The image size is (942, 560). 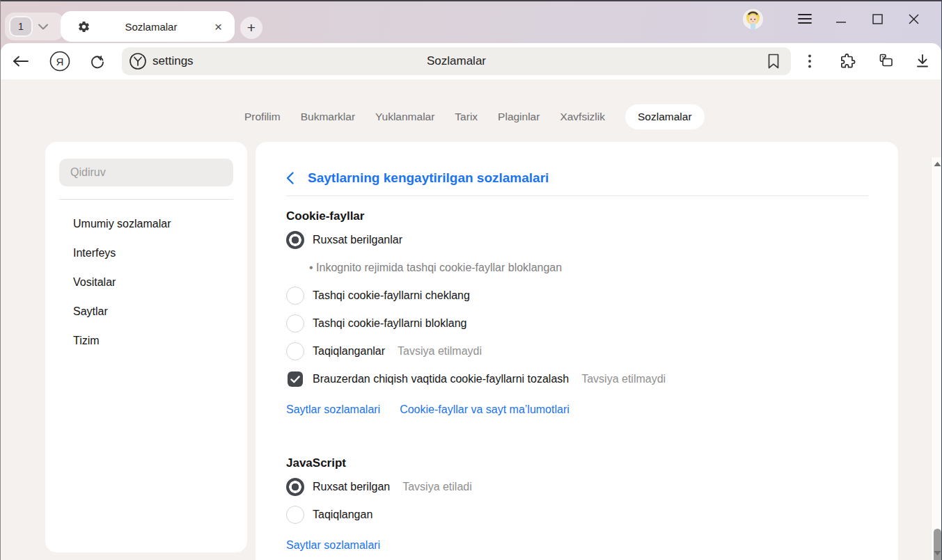 I want to click on radio-row-js-ruxsat: Ruxsat berilgan Tavsiya etiladi, so click(x=577, y=487).